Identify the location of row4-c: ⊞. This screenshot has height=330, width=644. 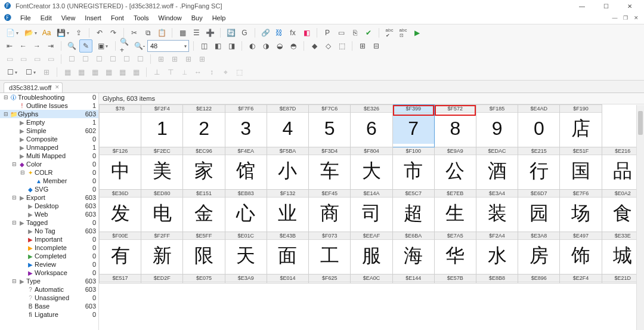
(47, 72).